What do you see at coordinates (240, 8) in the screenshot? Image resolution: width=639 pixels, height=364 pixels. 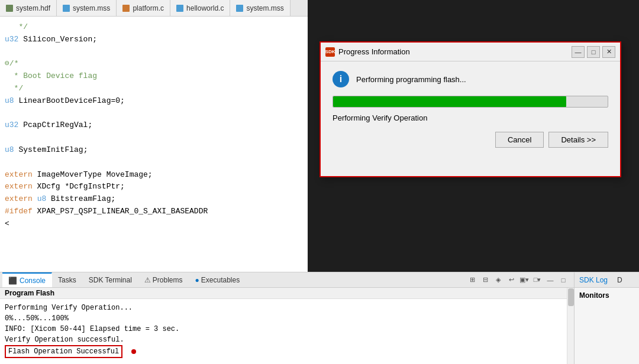 I see `file-icon-mss2` at bounding box center [240, 8].